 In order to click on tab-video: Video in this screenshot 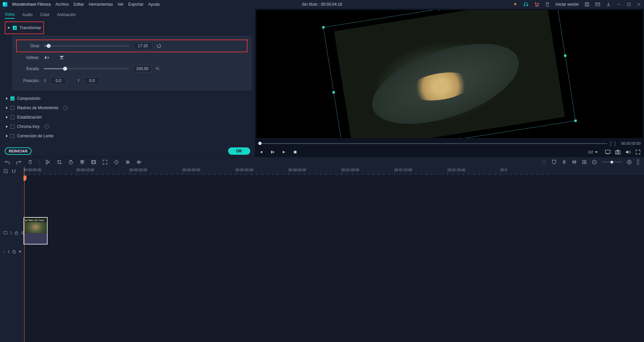, I will do `click(10, 15)`.